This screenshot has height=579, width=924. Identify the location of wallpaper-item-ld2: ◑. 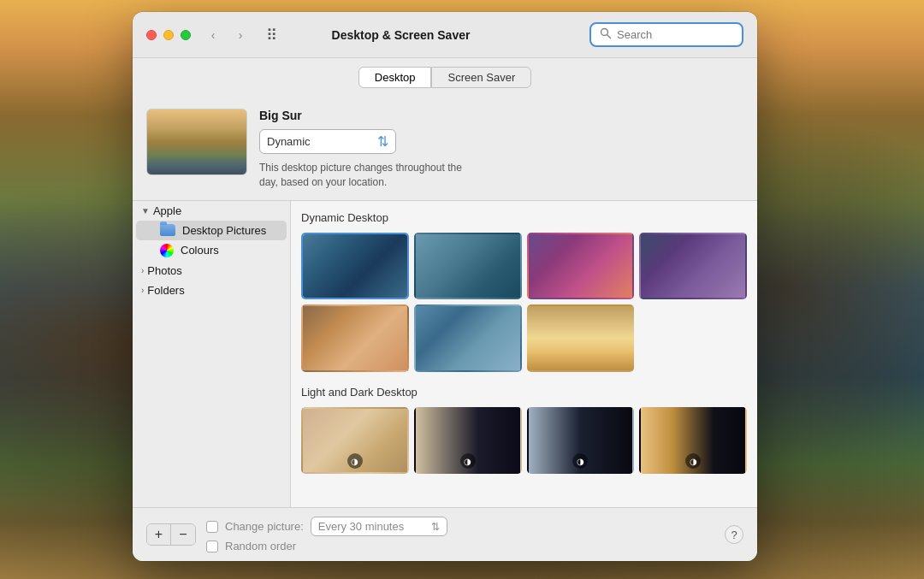
(468, 441).